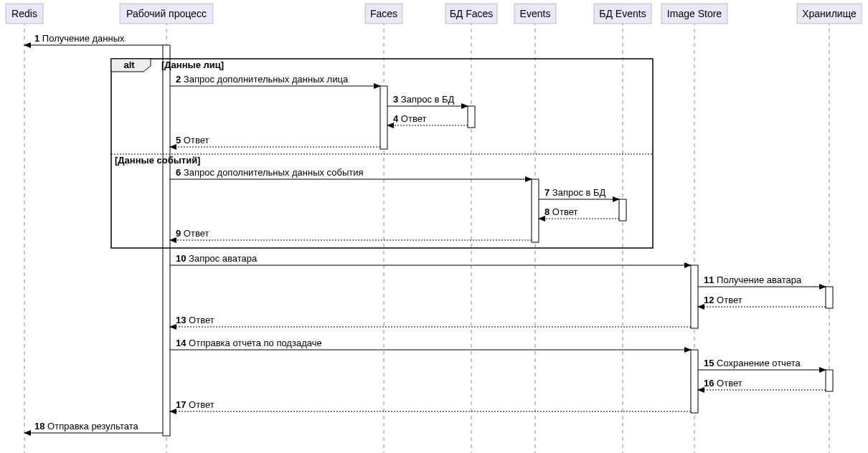 Image resolution: width=868 pixels, height=453 pixels. What do you see at coordinates (178, 172) in the screenshot?
I see `msg-num: 6` at bounding box center [178, 172].